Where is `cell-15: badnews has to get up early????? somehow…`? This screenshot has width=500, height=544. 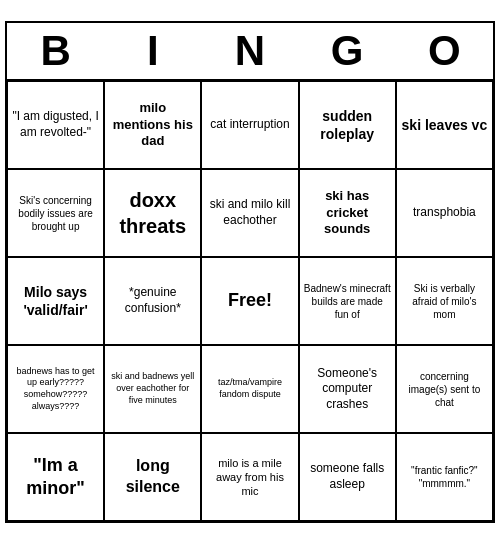
cell-15: badnews has to get up early????? somehow… is located at coordinates (56, 389).